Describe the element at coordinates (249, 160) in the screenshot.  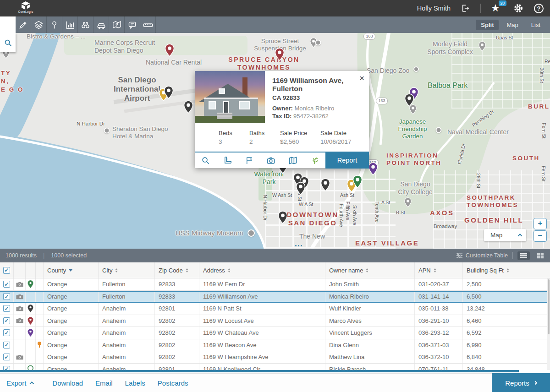
I see `popup-flag-button` at that location.